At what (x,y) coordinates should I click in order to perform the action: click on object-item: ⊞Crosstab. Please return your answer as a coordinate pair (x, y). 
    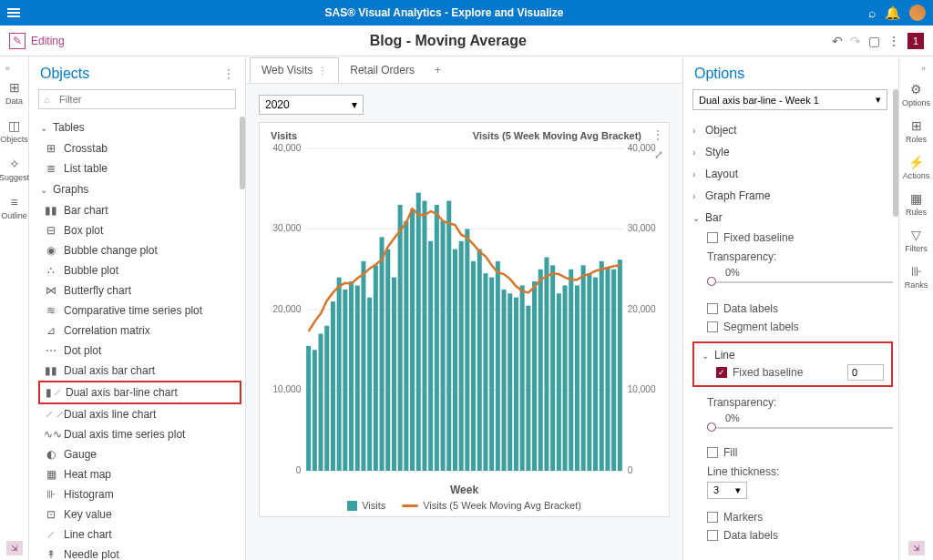
    Looking at the image, I should click on (140, 148).